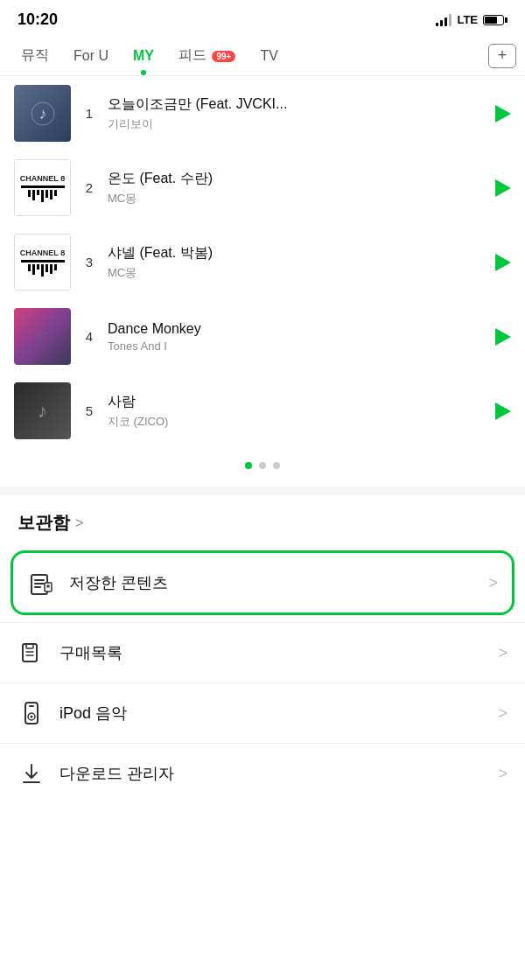 The image size is (525, 980). What do you see at coordinates (32, 713) in the screenshot?
I see `ipod-icon` at bounding box center [32, 713].